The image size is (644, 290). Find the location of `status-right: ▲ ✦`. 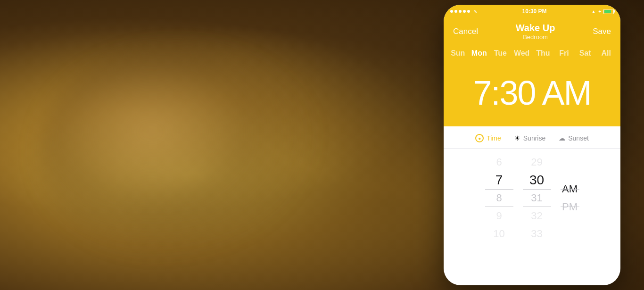

status-right: ▲ ✦ is located at coordinates (603, 11).